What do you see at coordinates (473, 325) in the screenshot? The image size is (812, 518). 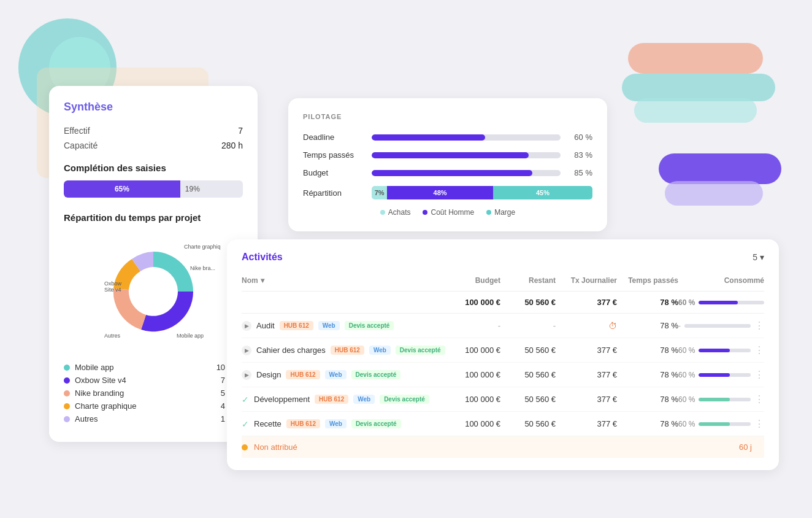 I see `audit-budget: -` at bounding box center [473, 325].